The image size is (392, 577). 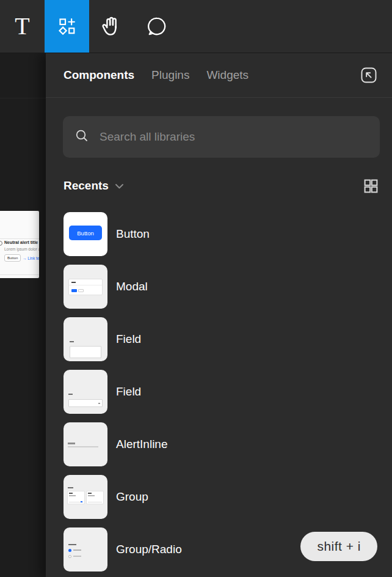 I want to click on recents-section-header: Recents, so click(x=221, y=186).